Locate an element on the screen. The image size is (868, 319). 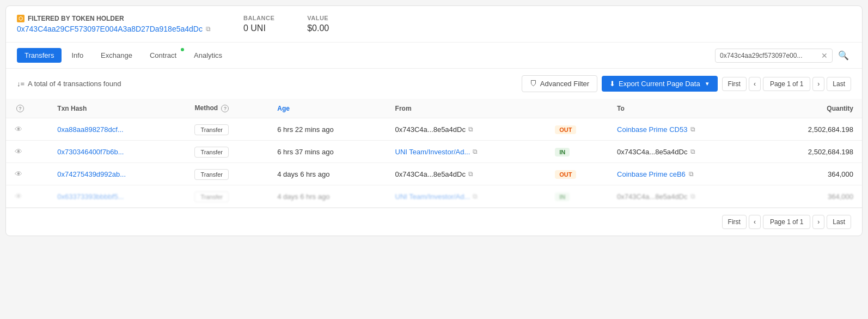
row-method-cell: Transfer is located at coordinates (227, 130).